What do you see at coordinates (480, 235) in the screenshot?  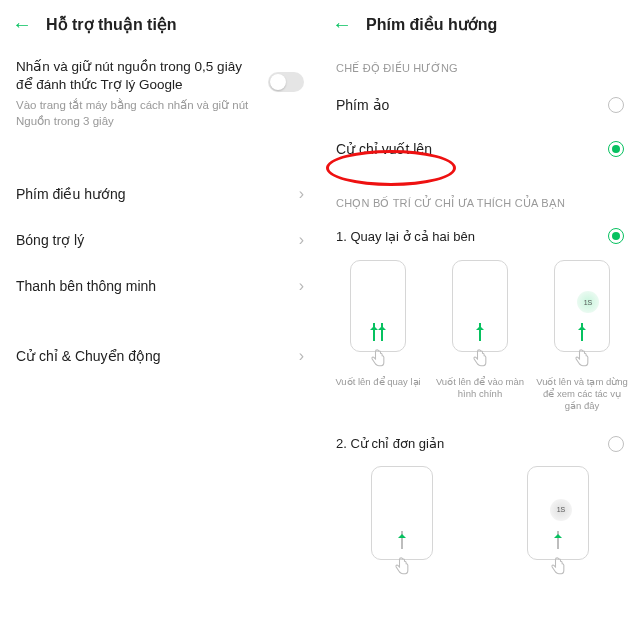 I see `layout-option-1: 1. Quay lại ở cả hai bên` at bounding box center [480, 235].